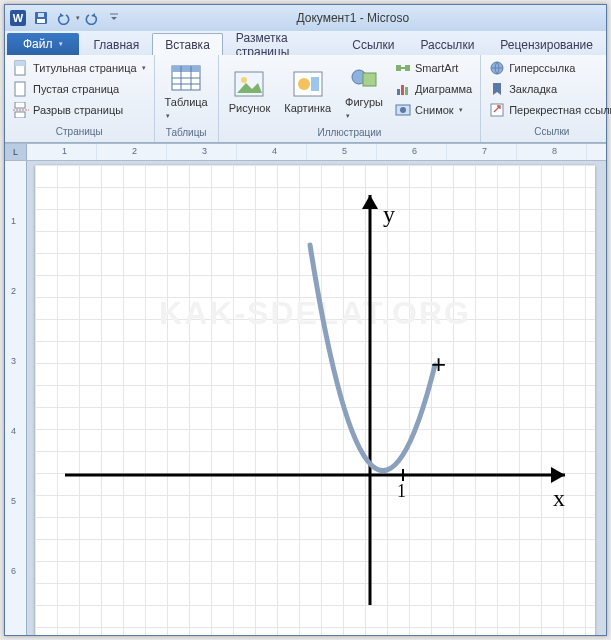  Describe the element at coordinates (80, 89) in the screenshot. I see `blank-page-button: Пустая страница` at that location.